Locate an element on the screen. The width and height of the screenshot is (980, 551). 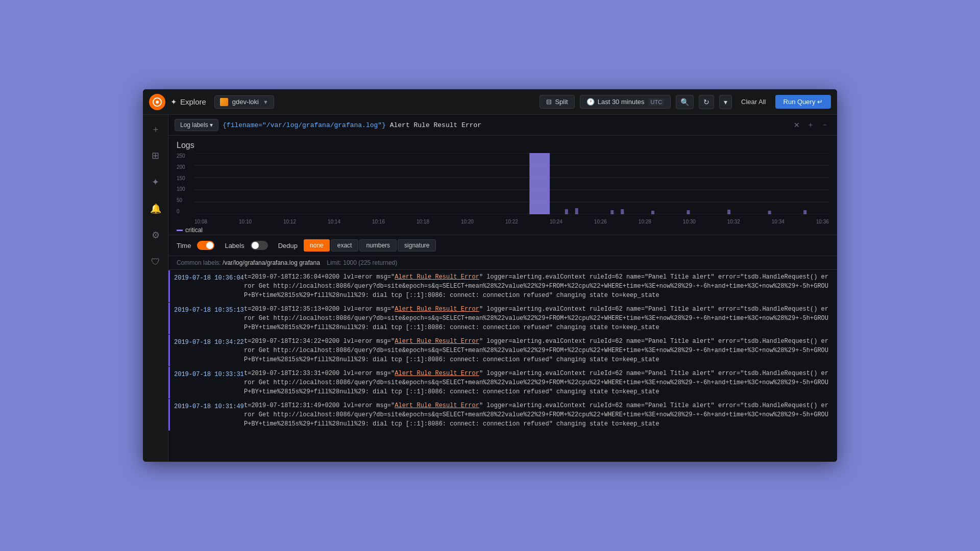
more-options-button: ▾ is located at coordinates (726, 102).